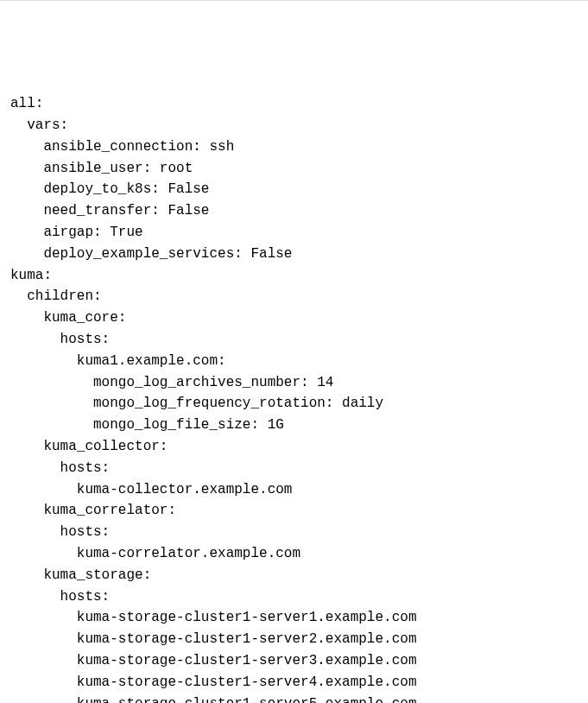 The width and height of the screenshot is (588, 703). I want to click on code-line: deploy_to_k8s: False, so click(294, 190).